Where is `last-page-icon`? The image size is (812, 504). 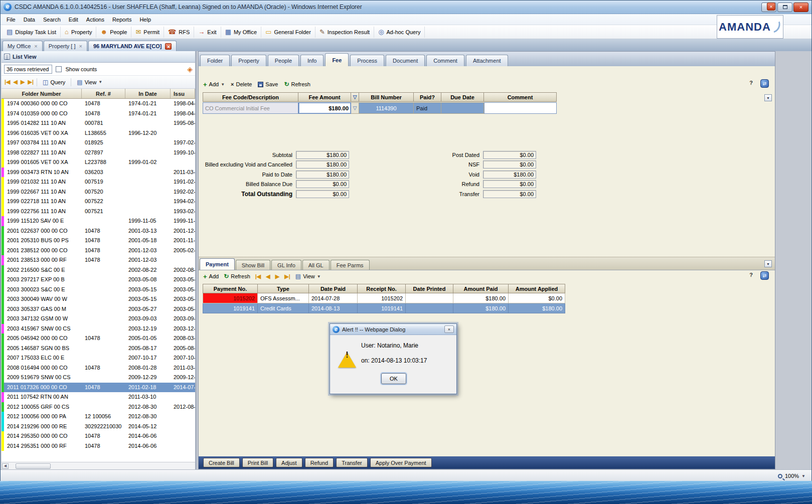
last-page-icon is located at coordinates (31, 82).